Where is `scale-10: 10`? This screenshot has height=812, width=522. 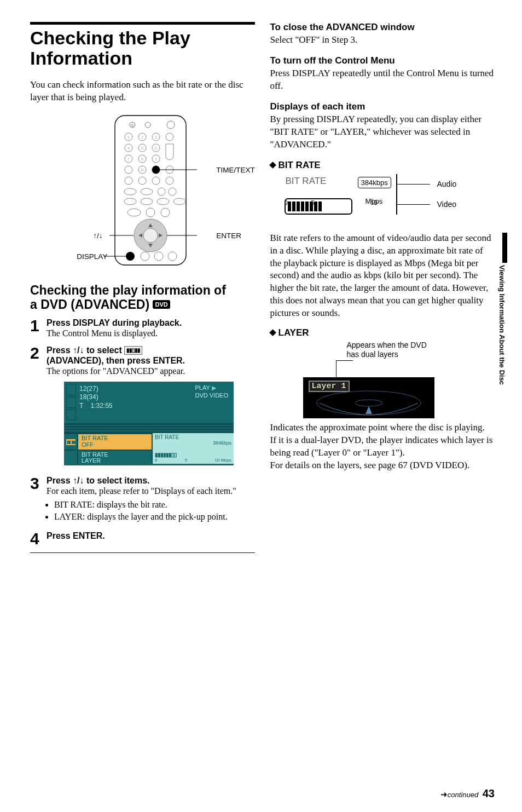 scale-10: 10 is located at coordinates (217, 460).